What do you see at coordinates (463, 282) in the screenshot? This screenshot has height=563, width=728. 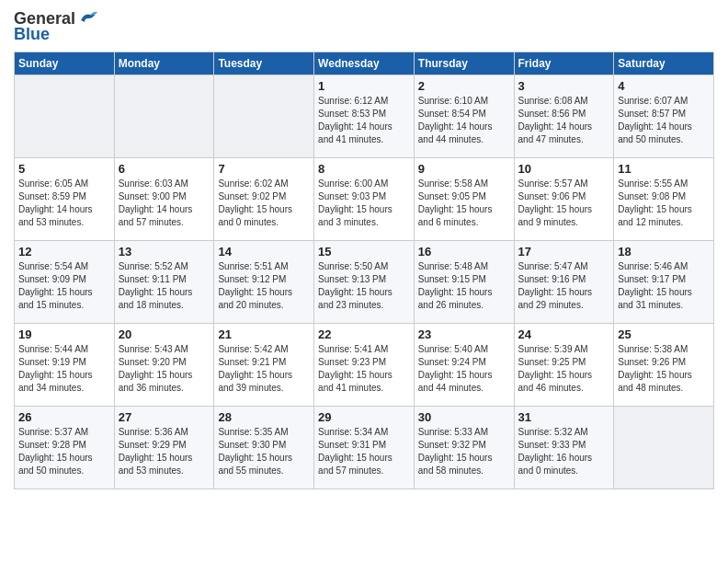 I see `calendar-cell: 16Sunrise: 5:48 AM Sunset: 9:15 PM Dayli…` at bounding box center [463, 282].